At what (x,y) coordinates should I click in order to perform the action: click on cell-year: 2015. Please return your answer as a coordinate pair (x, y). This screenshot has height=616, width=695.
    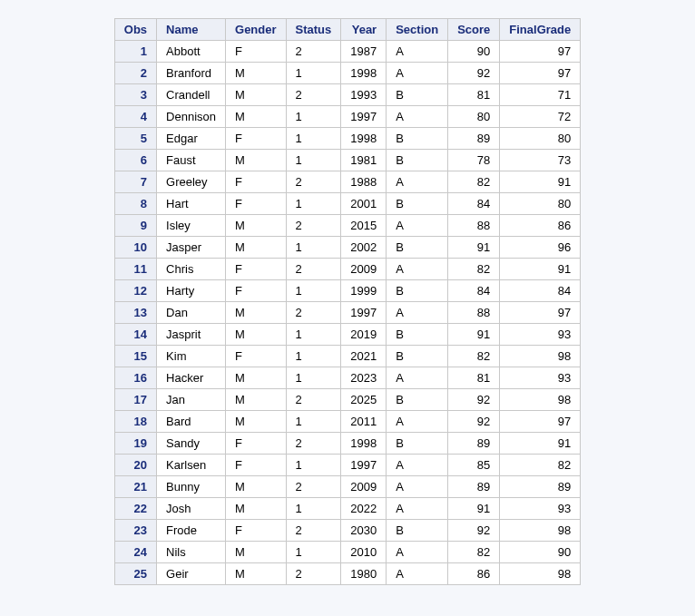
    Looking at the image, I should click on (364, 226).